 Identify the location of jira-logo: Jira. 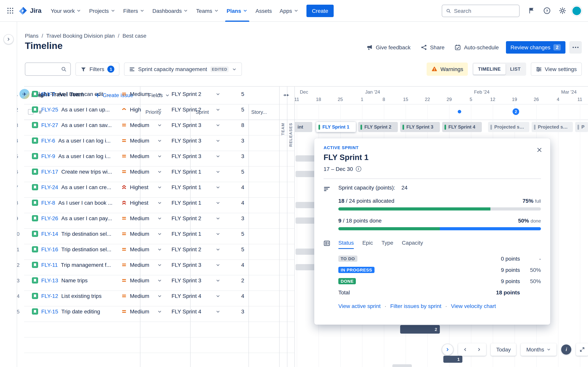
(32, 11).